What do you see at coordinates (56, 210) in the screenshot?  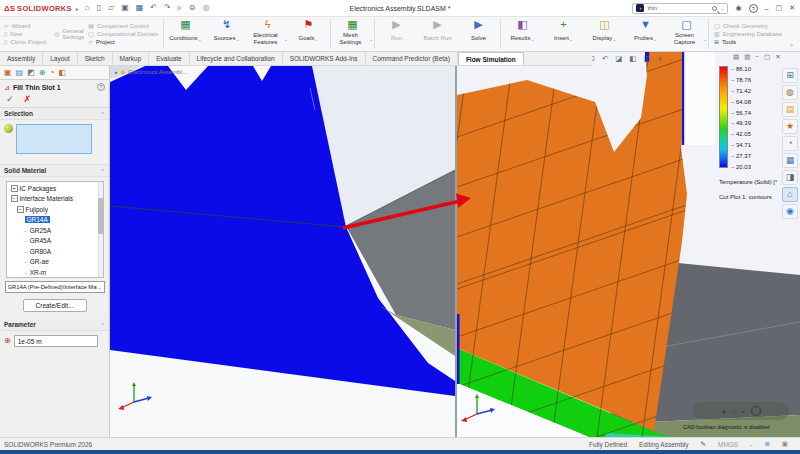 I see `tree-item-fujipoly: −Fujipoly` at bounding box center [56, 210].